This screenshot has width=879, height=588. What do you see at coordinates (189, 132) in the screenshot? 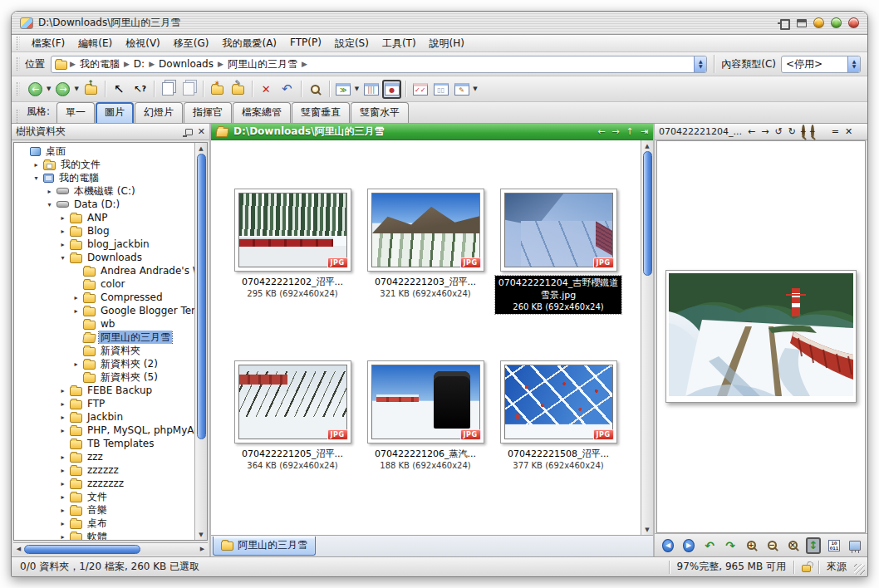
I see `undock-icon` at bounding box center [189, 132].